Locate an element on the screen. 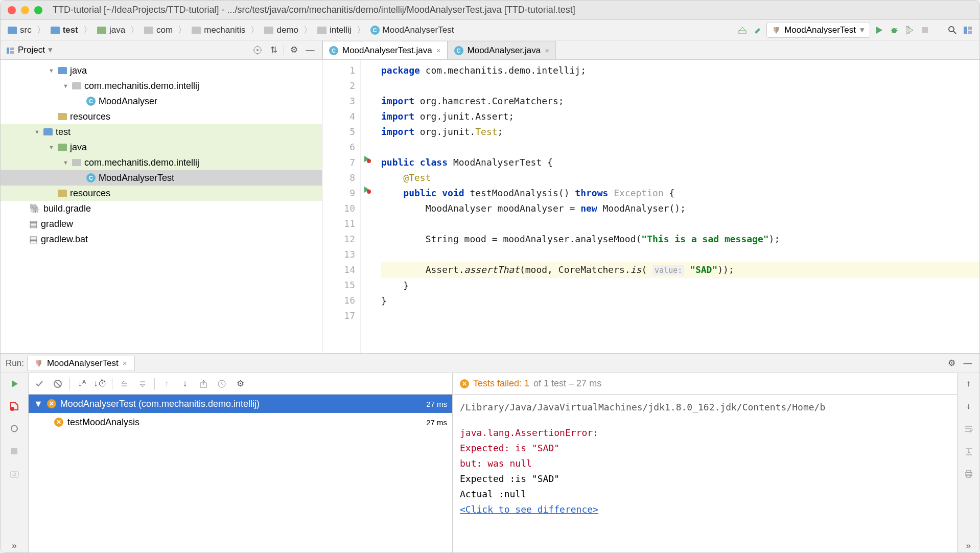 This screenshot has height=553, width=980. soft-wrap-icon is located at coordinates (969, 429).